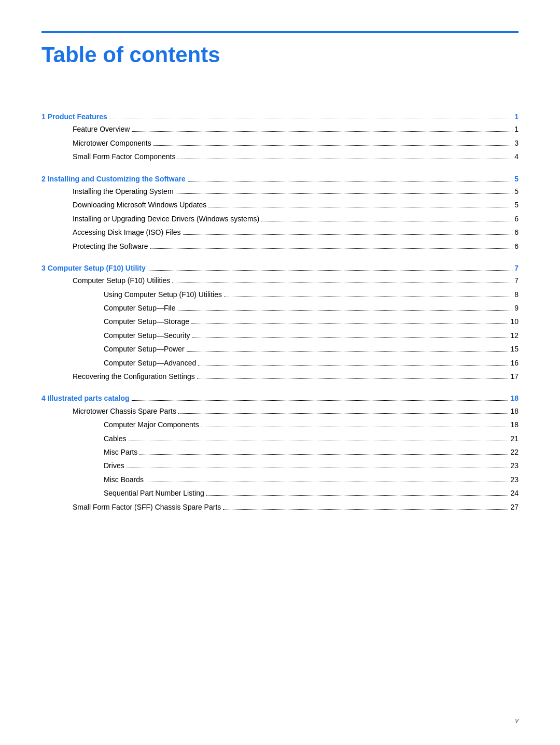 The image size is (560, 745). I want to click on toc-entry-label: Misc Parts, so click(120, 452).